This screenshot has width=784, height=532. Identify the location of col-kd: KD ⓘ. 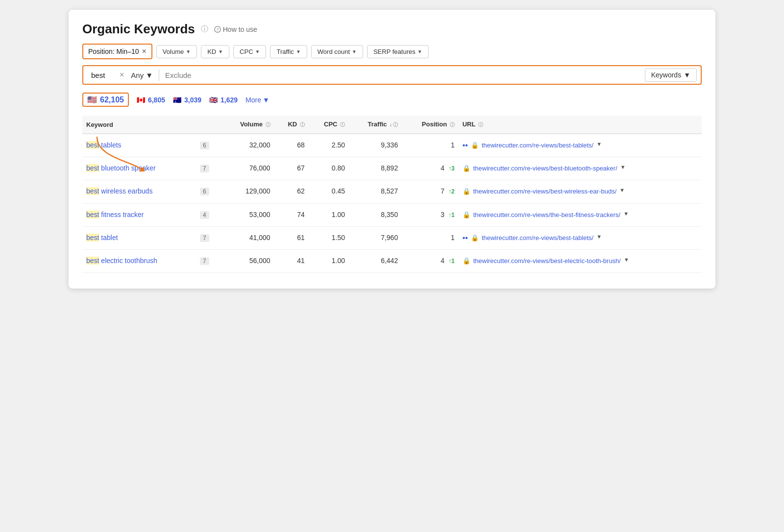
(292, 124).